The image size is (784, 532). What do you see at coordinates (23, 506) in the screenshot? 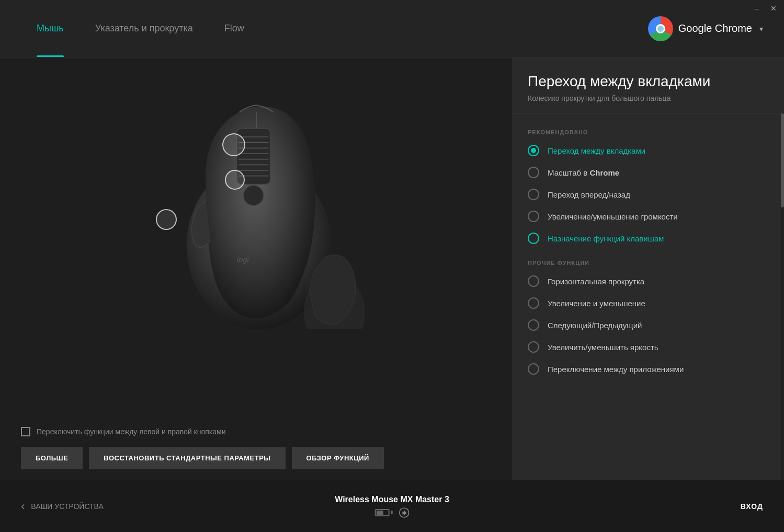
I see `back-arrow-icon: ‹` at bounding box center [23, 506].